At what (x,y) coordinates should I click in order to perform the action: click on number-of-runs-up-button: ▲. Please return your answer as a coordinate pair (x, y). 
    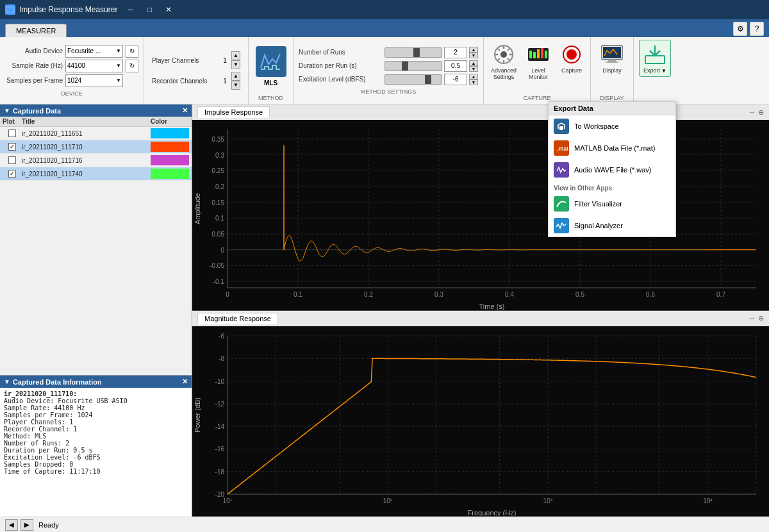
    Looking at the image, I should click on (474, 50).